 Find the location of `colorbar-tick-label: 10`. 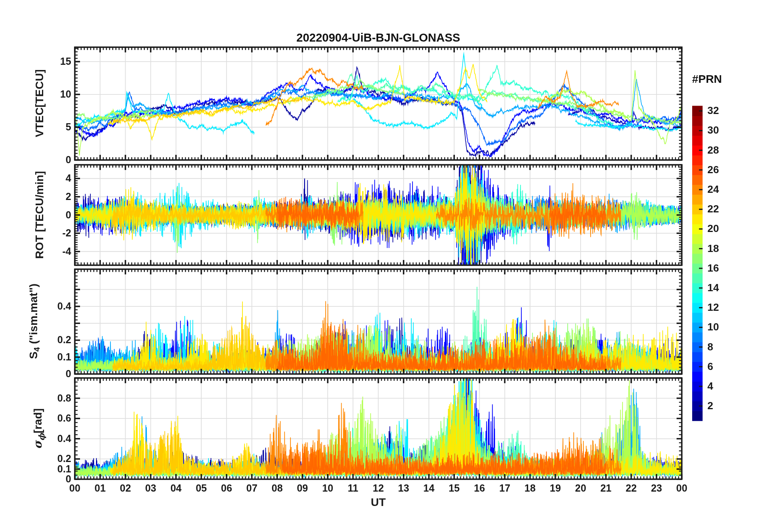

colorbar-tick-label: 10 is located at coordinates (721, 327).